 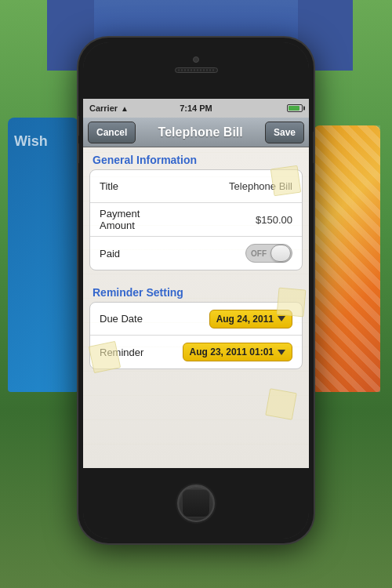 I want to click on front-camera, so click(x=196, y=60).